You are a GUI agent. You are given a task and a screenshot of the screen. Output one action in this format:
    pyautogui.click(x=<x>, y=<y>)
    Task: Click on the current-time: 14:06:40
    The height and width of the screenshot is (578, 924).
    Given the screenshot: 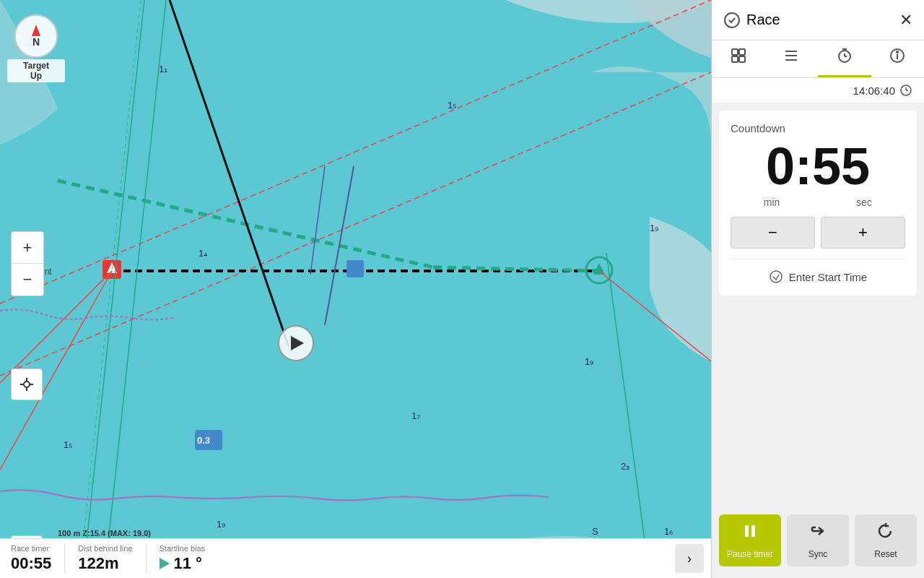 What is the action you would take?
    pyautogui.click(x=874, y=91)
    